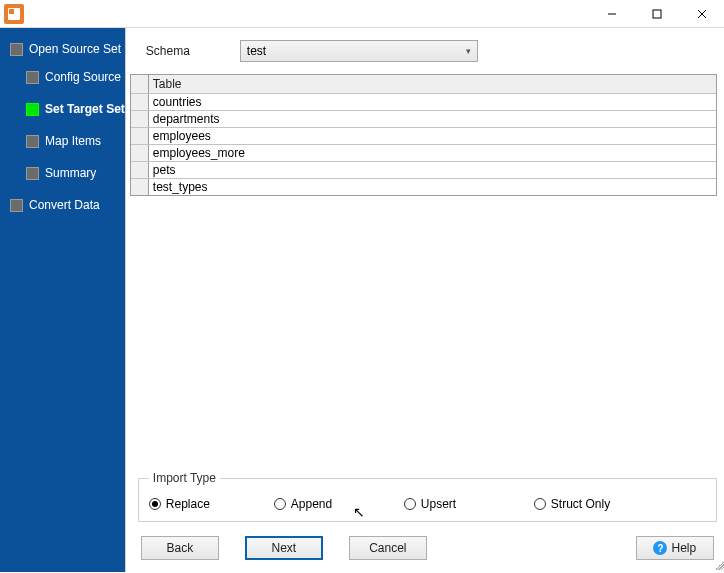 The width and height of the screenshot is (724, 573). Describe the element at coordinates (432, 119) in the screenshot. I see `table-cell: departments` at that location.